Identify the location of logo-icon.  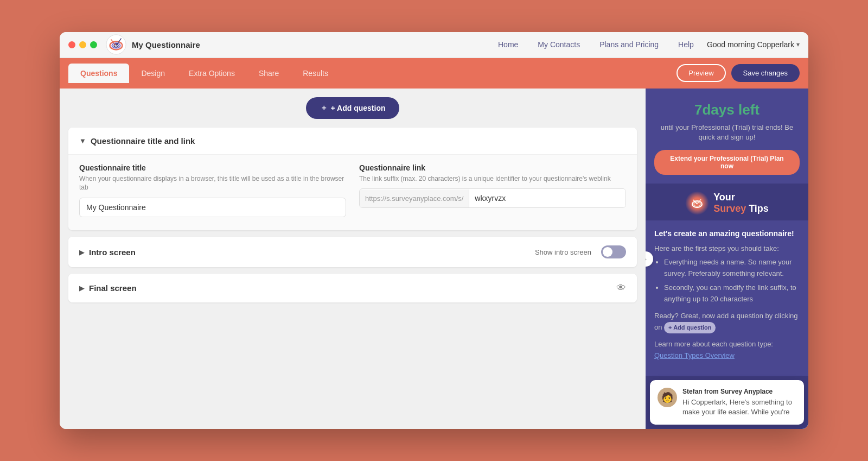
(116, 45).